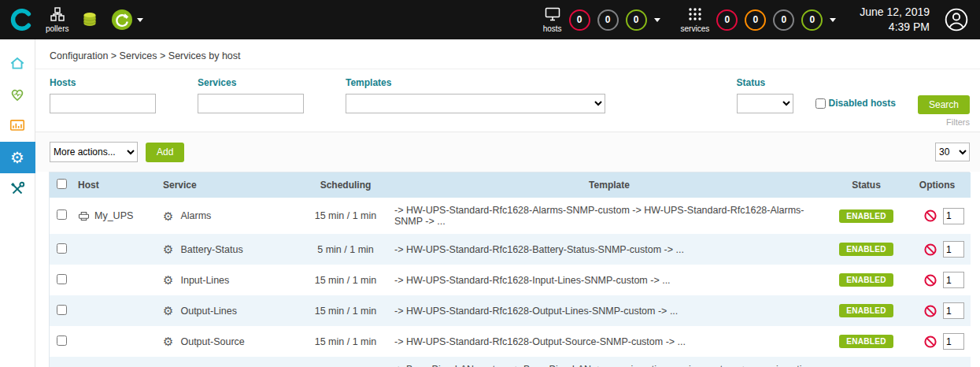 The image size is (980, 367). Describe the element at coordinates (122, 20) in the screenshot. I see `sync-icon` at that location.